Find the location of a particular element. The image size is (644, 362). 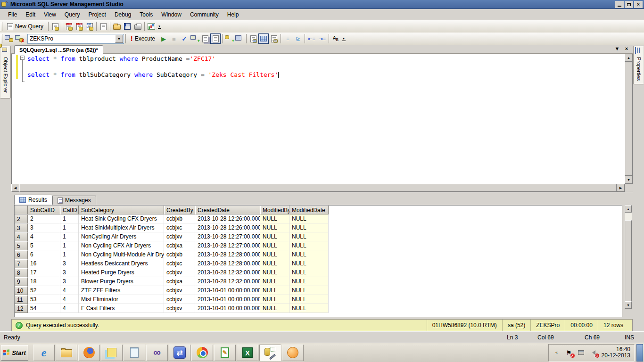

taskbar-item-windows-explorer is located at coordinates (66, 353).